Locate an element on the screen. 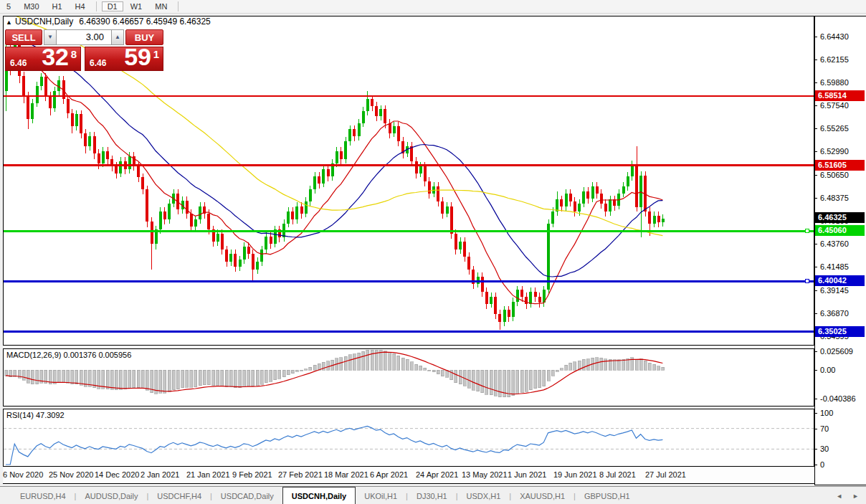 Image resolution: width=866 pixels, height=504 pixels. sell-price-box: 6.46 32 8 is located at coordinates (43, 59).